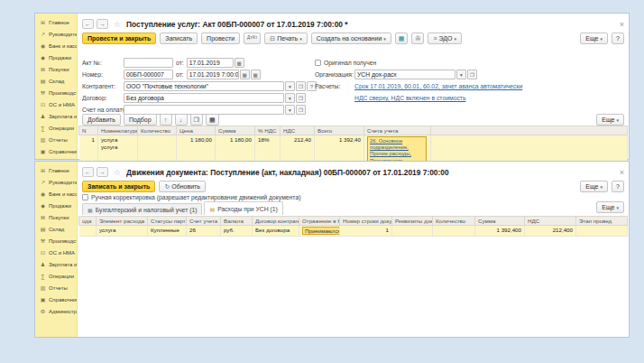  I want to click on tab-accounting: ▦Бухгалтерский и налоговый учет (1), so click(143, 209).